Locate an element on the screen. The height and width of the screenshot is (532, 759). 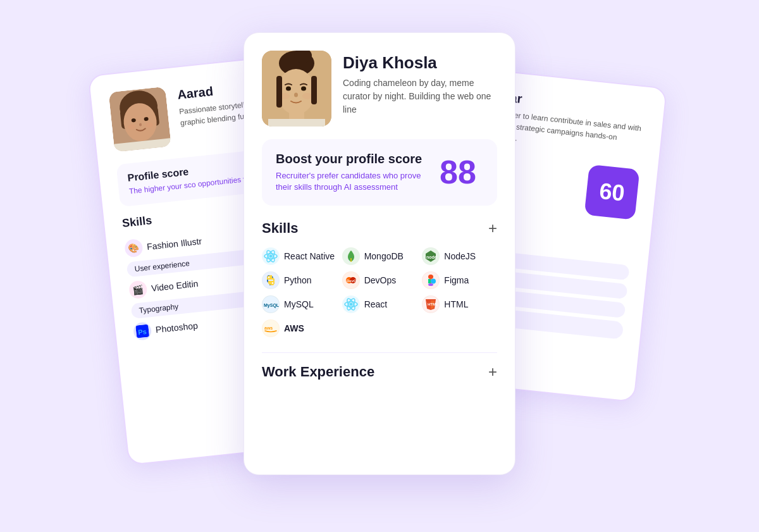
python-icon is located at coordinates (271, 280).